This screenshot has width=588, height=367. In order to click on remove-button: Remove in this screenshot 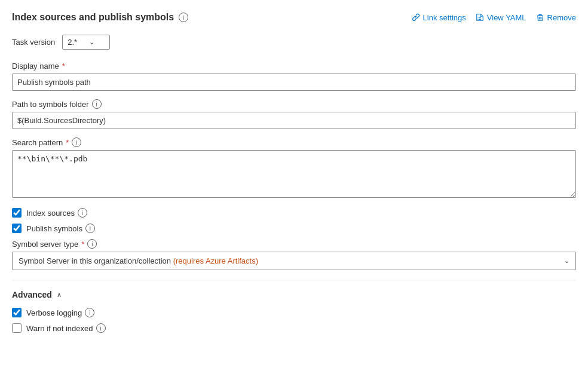, I will do `click(556, 18)`.